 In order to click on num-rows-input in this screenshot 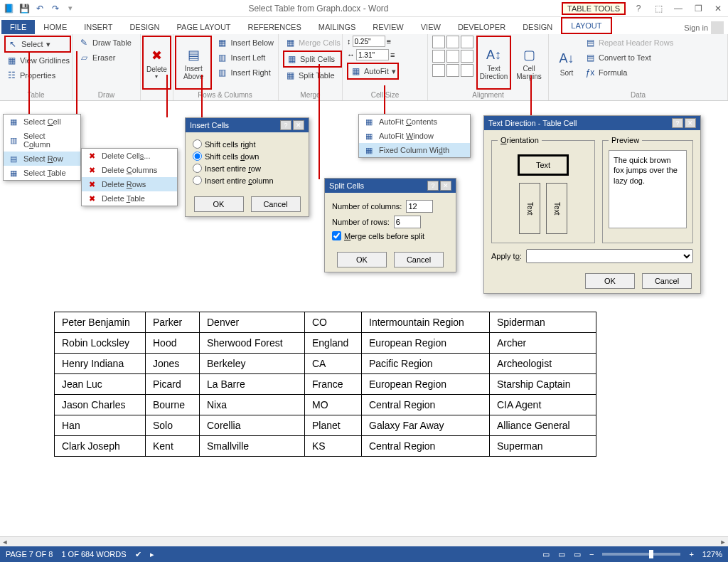, I will do `click(407, 222)`.